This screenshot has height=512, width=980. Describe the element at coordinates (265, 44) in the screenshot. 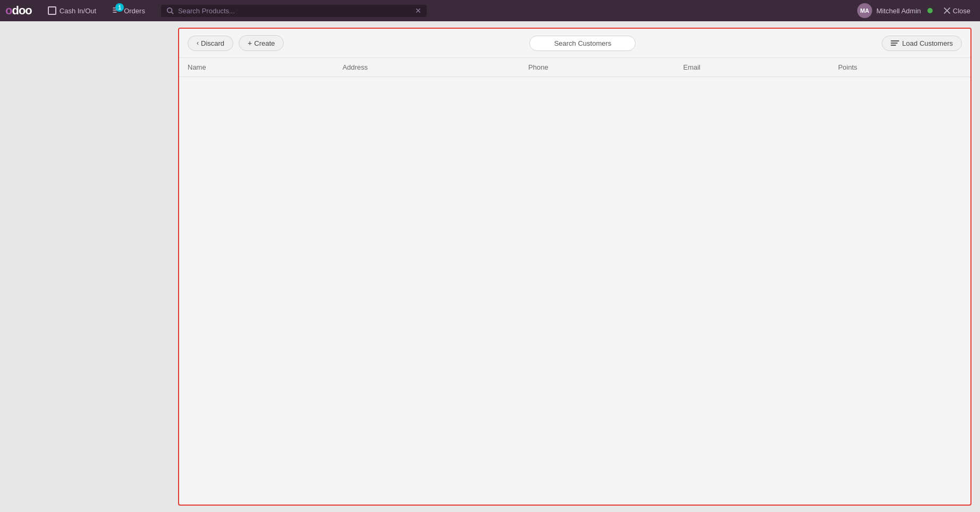

I see `create-label: Create` at that location.